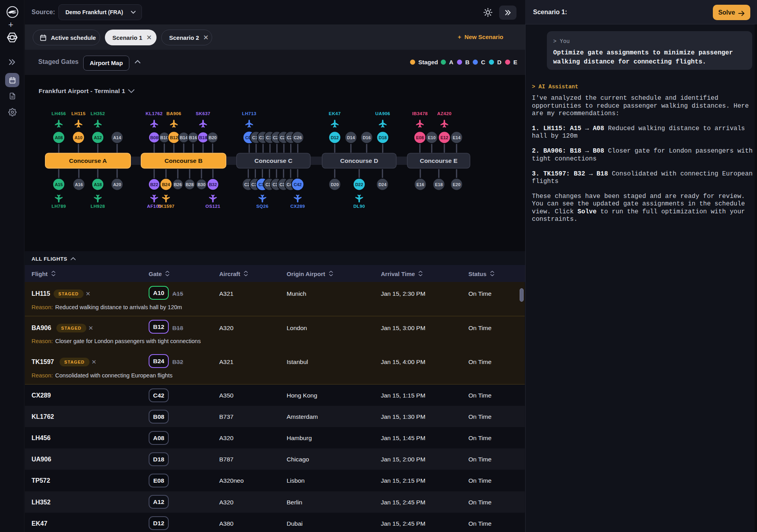 The image size is (757, 532). I want to click on svg-text: B22, so click(154, 185).